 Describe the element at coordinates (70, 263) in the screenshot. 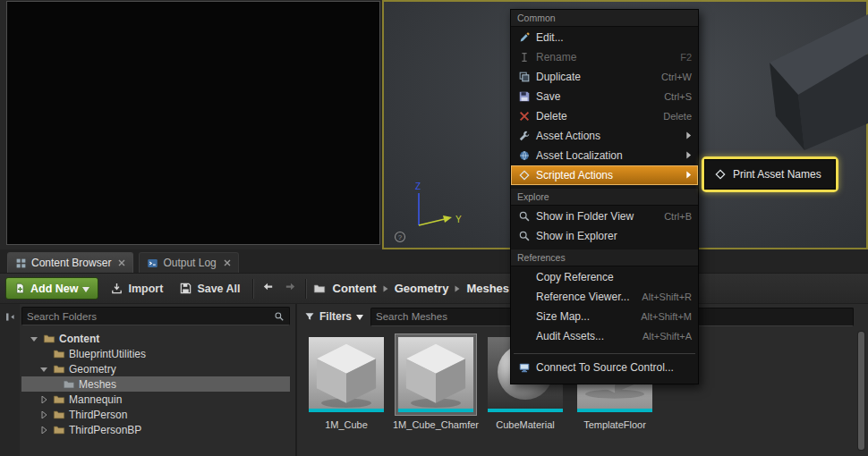

I see `tab-content-browser: Content Browser` at that location.